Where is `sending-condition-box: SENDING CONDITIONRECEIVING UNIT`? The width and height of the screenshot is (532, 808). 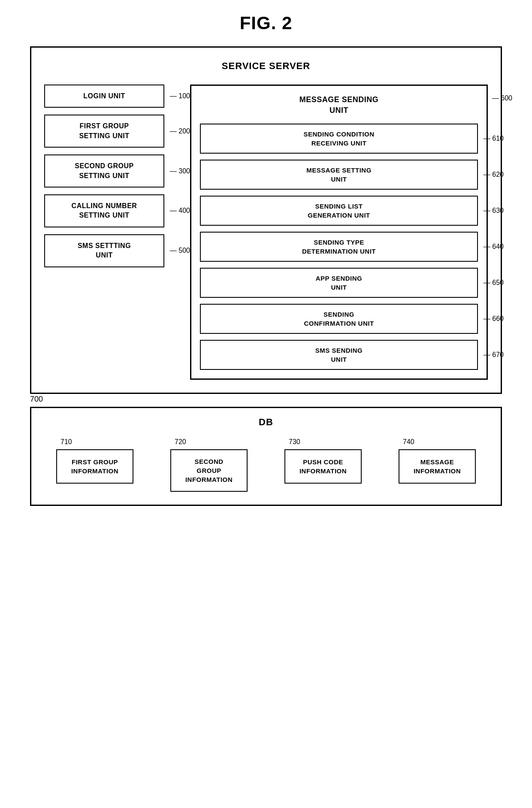 sending-condition-box: SENDING CONDITIONRECEIVING UNIT is located at coordinates (339, 139).